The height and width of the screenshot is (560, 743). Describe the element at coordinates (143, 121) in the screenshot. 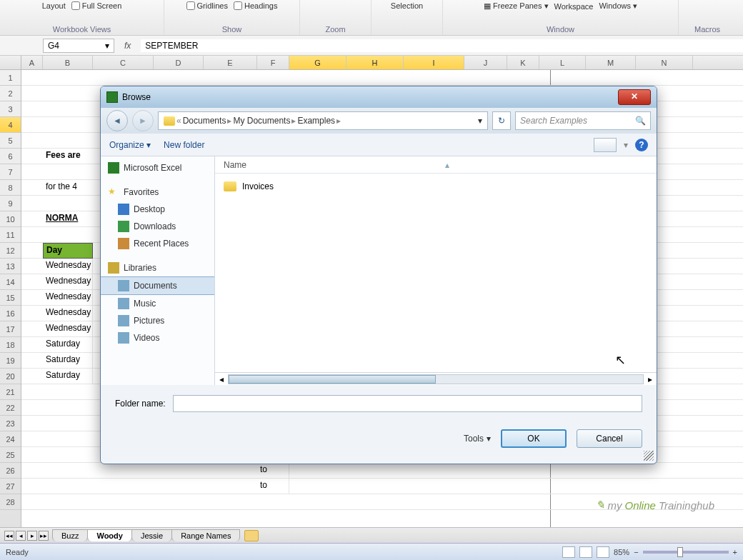

I see `nav-forward-button: ►` at that location.